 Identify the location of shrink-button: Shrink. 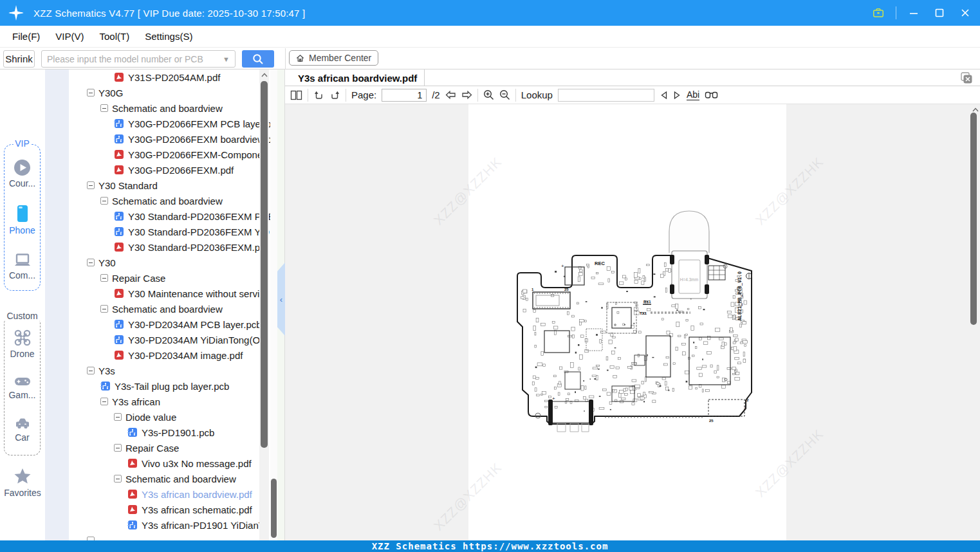
(19, 59).